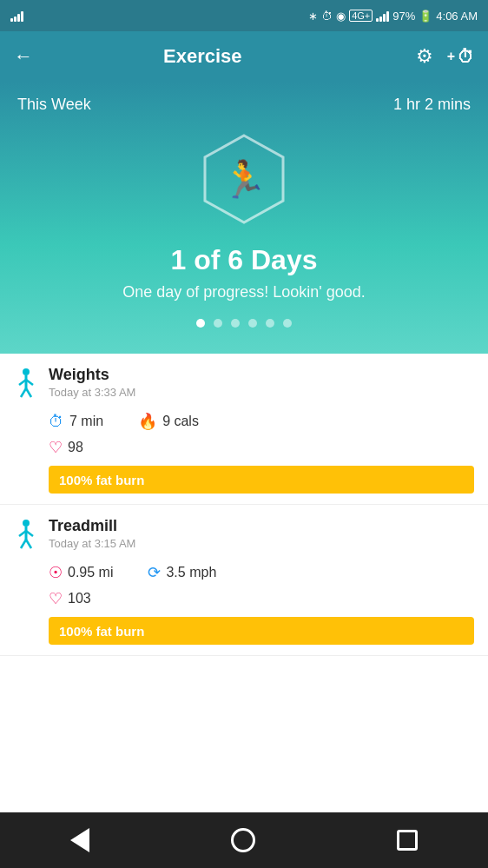 This screenshot has height=868, width=488. What do you see at coordinates (244, 323) in the screenshot?
I see `page-dots` at bounding box center [244, 323].